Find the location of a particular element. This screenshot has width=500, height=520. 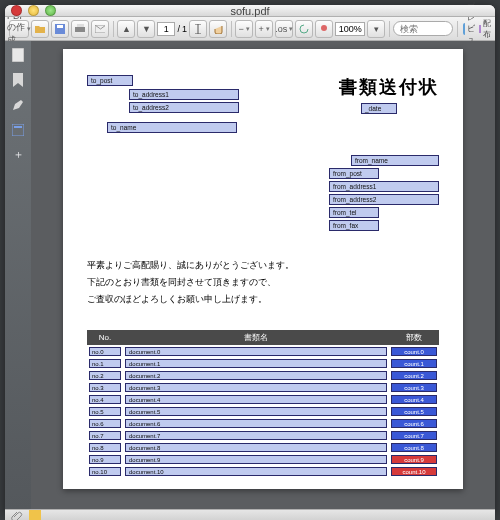

next-page-button: ▼ is located at coordinates (146, 29).